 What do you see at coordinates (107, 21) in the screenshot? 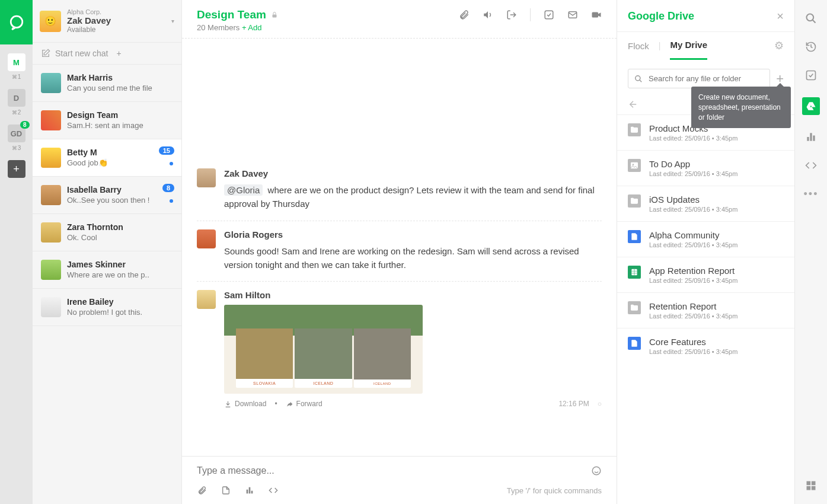
I see `profile-header: 🙂 Alpha Corp. Zak Davey Available ▾` at bounding box center [107, 21].